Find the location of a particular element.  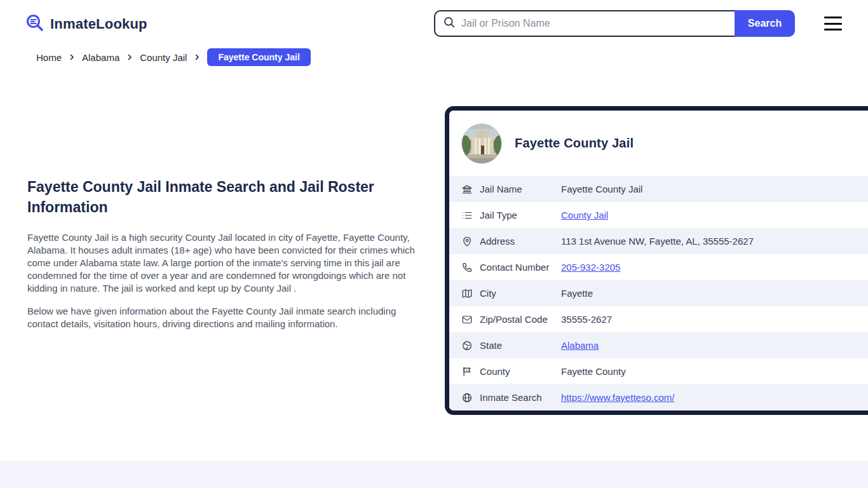

row-label: Zip/Postal Code is located at coordinates (520, 319).